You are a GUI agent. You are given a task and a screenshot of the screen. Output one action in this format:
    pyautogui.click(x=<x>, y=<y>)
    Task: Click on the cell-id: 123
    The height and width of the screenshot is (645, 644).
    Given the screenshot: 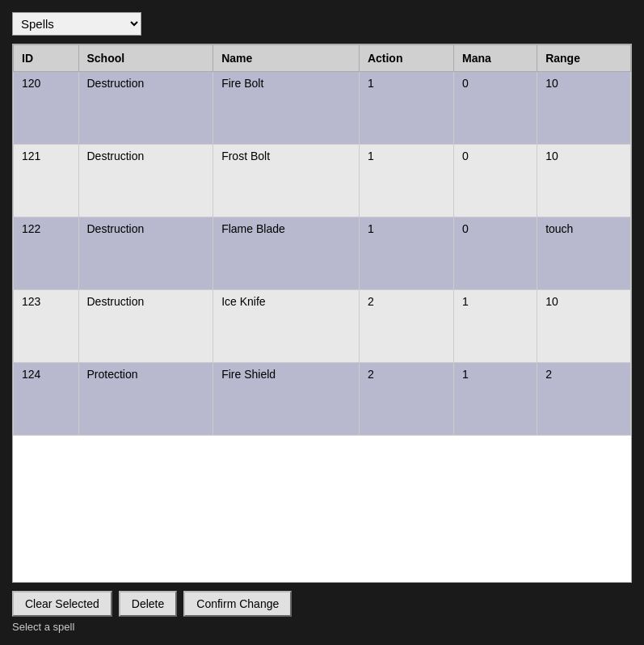 What is the action you would take?
    pyautogui.click(x=47, y=327)
    